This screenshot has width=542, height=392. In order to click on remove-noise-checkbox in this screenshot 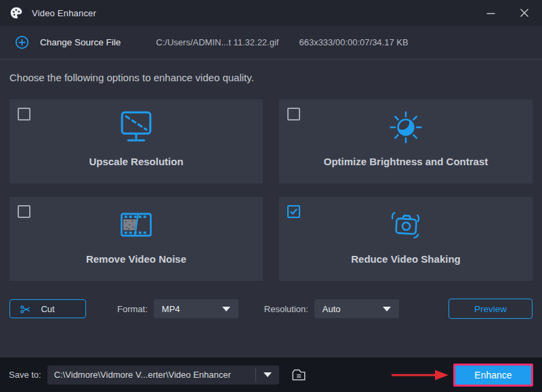, I will do `click(24, 211)`.